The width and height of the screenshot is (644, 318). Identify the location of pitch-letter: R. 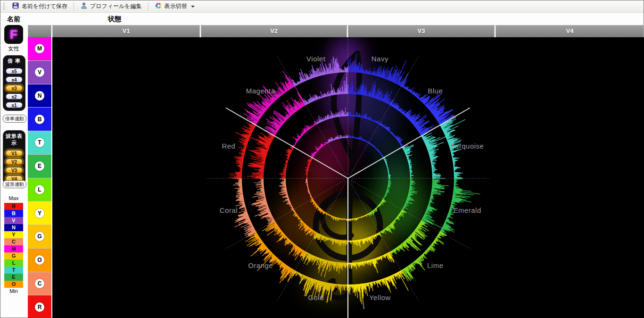
(40, 307).